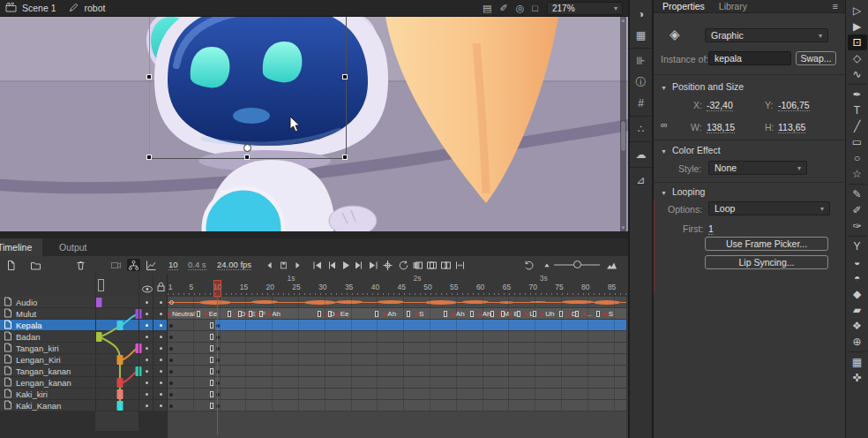  What do you see at coordinates (318, 265) in the screenshot?
I see `go-to-first-frame-button` at bounding box center [318, 265].